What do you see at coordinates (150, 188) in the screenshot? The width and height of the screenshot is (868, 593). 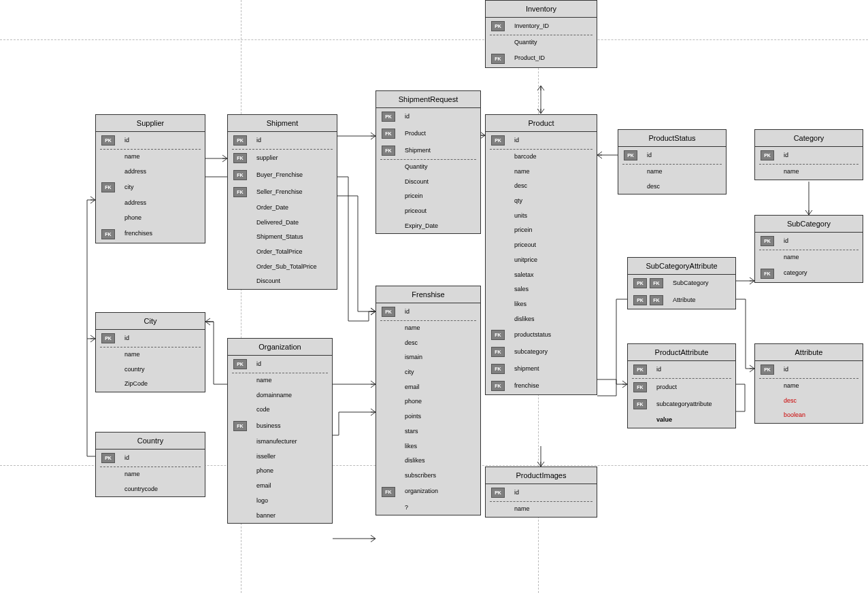 I see `attribute-row: FKcity` at bounding box center [150, 188].